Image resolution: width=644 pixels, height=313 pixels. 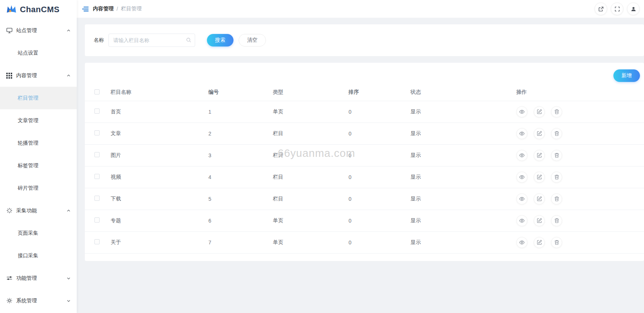 I want to click on search-button: 搜索, so click(x=220, y=40).